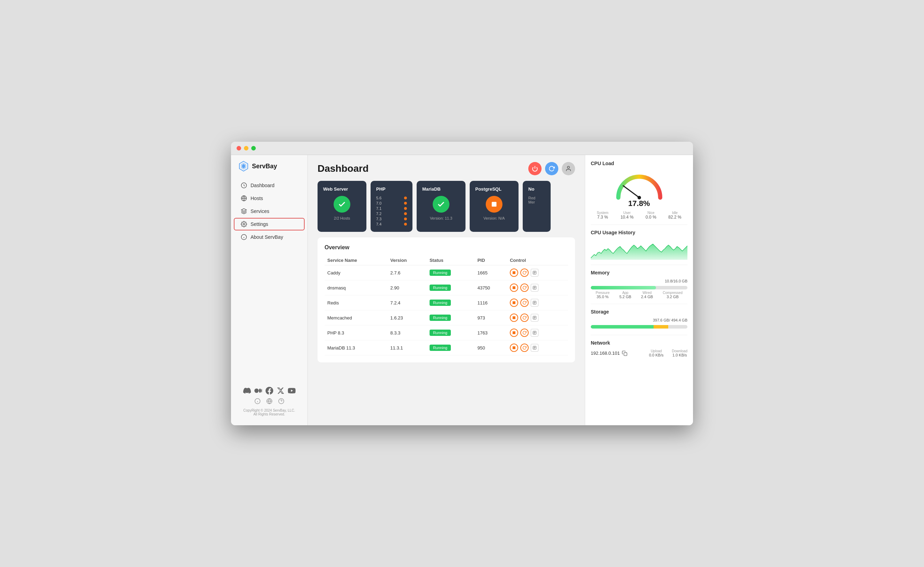 The image size is (924, 567). What do you see at coordinates (639, 353) in the screenshot?
I see `network-row: 192.168.0.101 Upload 0.0 KB/s Download 1…` at bounding box center [639, 353].